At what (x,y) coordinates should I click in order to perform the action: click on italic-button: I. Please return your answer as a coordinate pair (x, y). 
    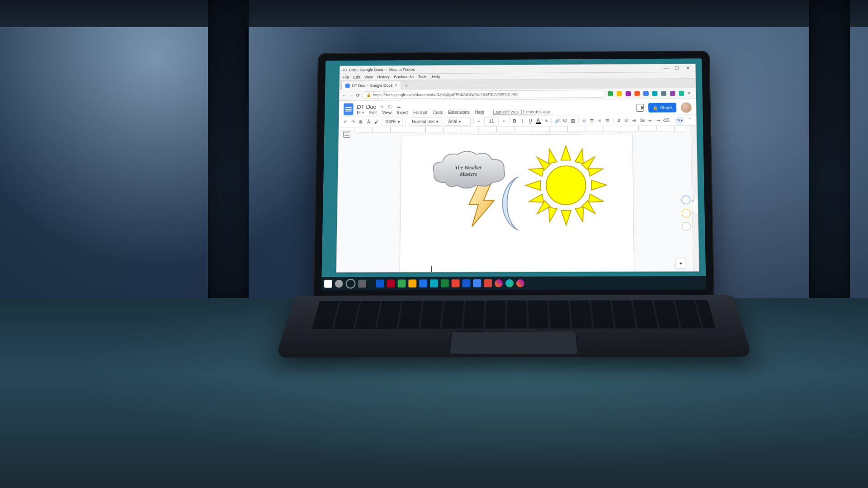
    Looking at the image, I should click on (523, 121).